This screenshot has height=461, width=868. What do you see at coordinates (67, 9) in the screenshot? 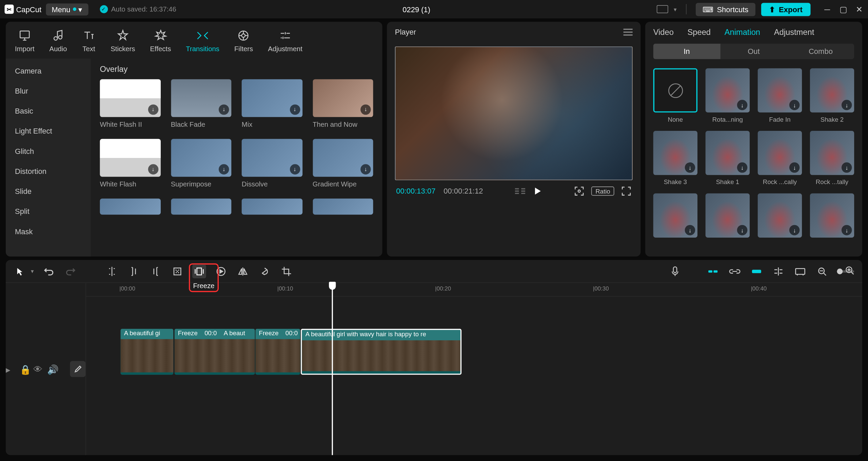
I see `menu-button: Menu ▾` at bounding box center [67, 9].